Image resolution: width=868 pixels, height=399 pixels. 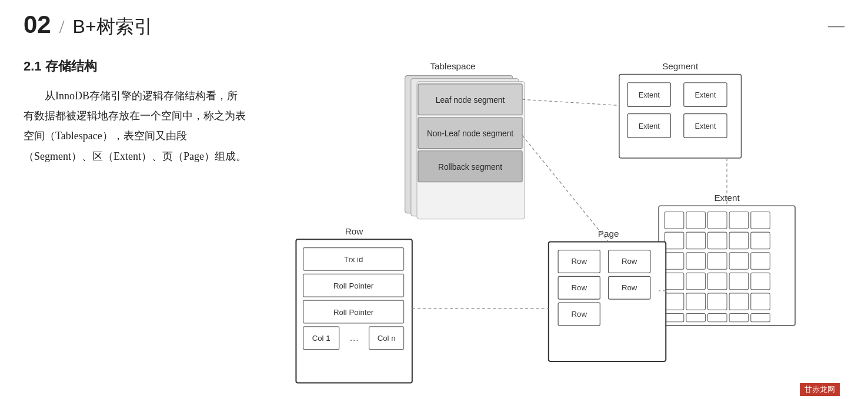 What do you see at coordinates (680, 66) in the screenshot?
I see `svg-text: Segment` at bounding box center [680, 66].